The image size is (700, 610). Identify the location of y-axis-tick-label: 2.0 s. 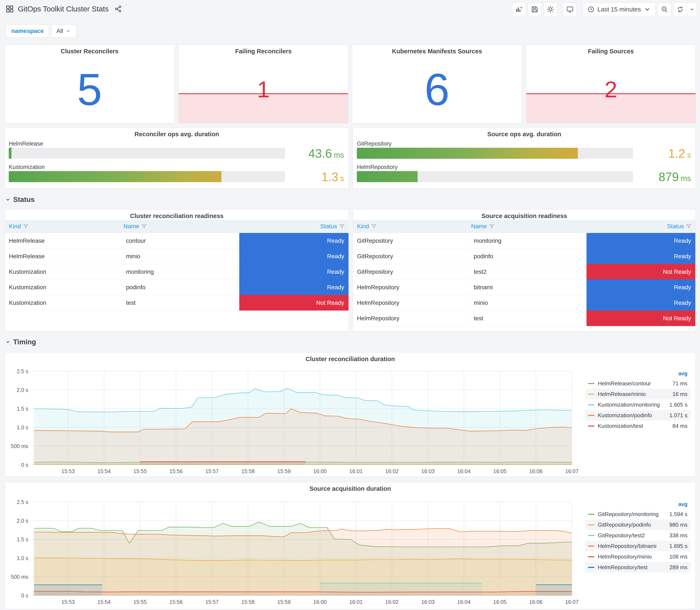
(17, 521).